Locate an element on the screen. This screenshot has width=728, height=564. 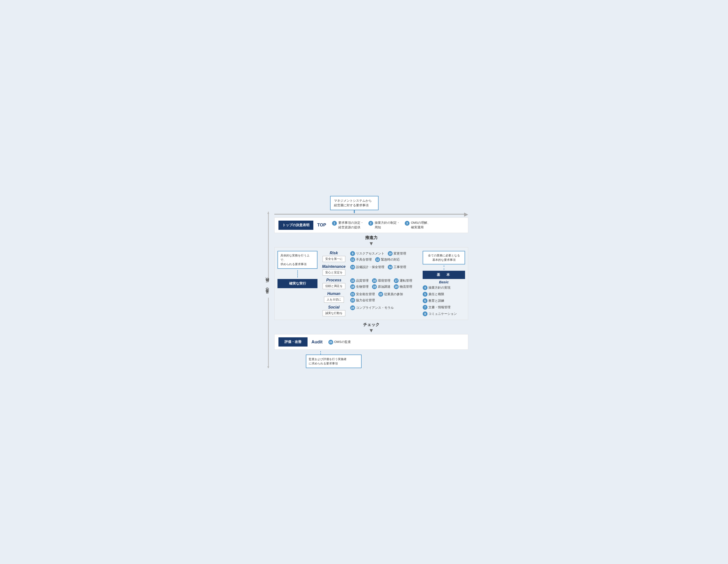
circle-16: 16 is located at coordinates (375, 281).